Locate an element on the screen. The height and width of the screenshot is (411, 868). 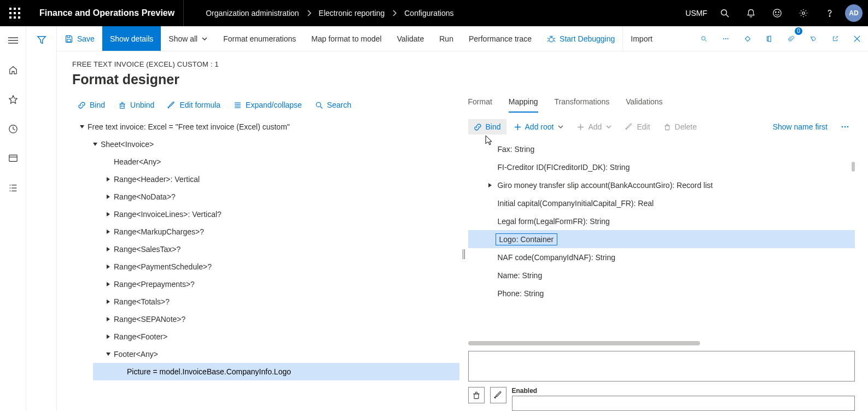
chevron-down-icon is located at coordinates (561, 127).